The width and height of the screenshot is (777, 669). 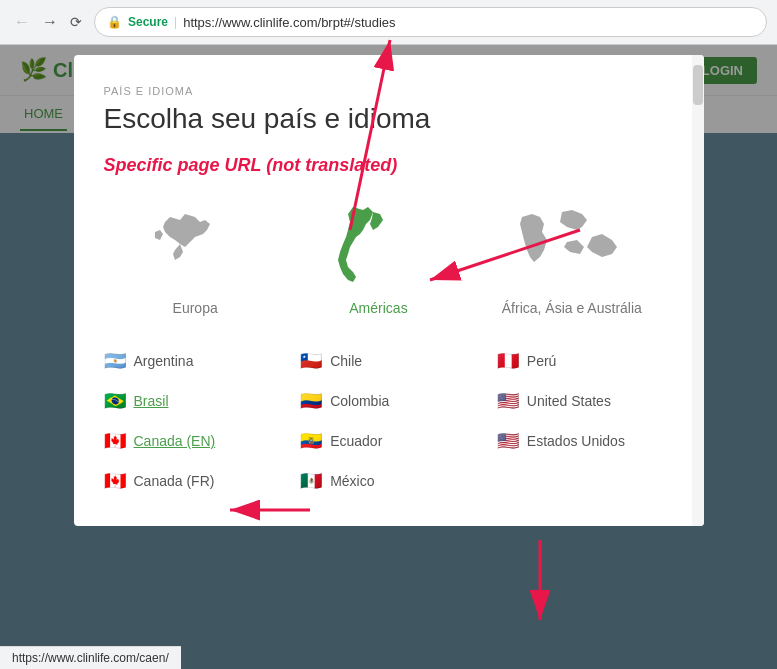 What do you see at coordinates (389, 259) in the screenshot?
I see `maps-section: Europa Américas` at bounding box center [389, 259].